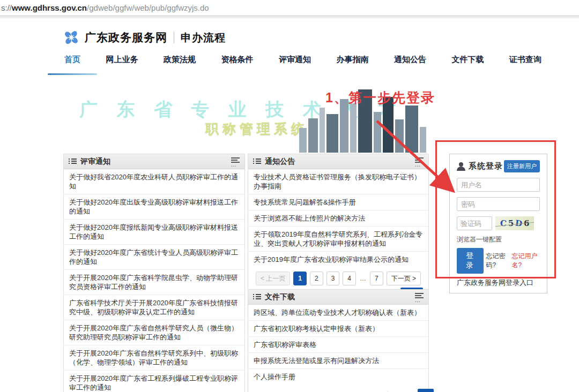 Image resolution: width=579 pixels, height=392 pixels. I want to click on announcements-title: 通知公告, so click(280, 162).